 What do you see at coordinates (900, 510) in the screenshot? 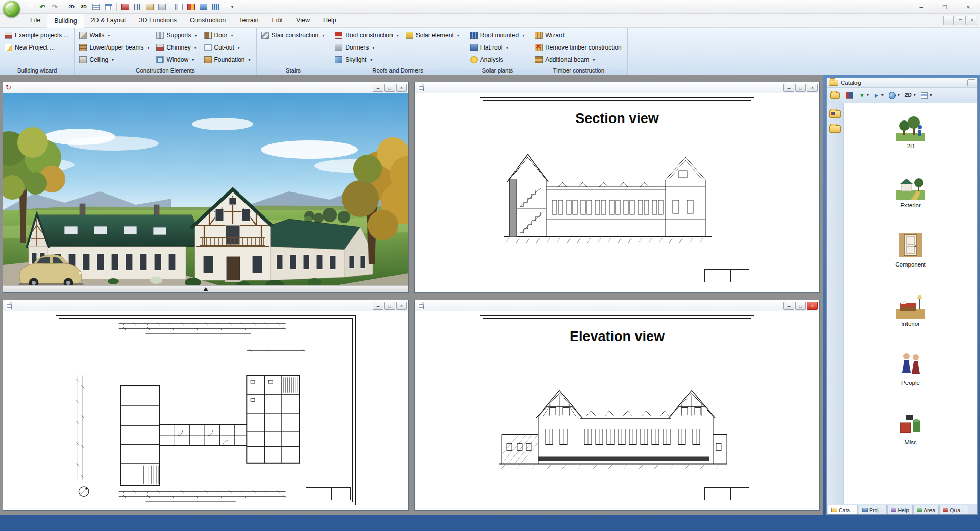
I see `tab-help: Help` at bounding box center [900, 510].